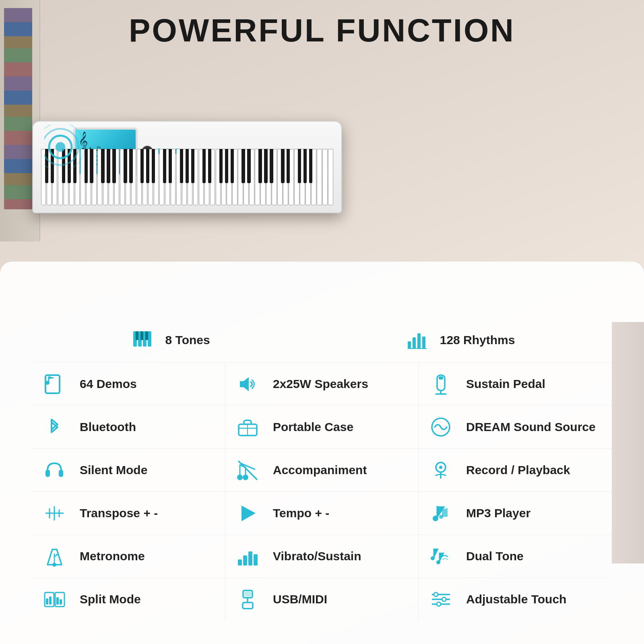 This screenshot has width=644, height=644. What do you see at coordinates (322, 556) in the screenshot?
I see `feature-vibrato: Vibrato/Sustain` at bounding box center [322, 556].